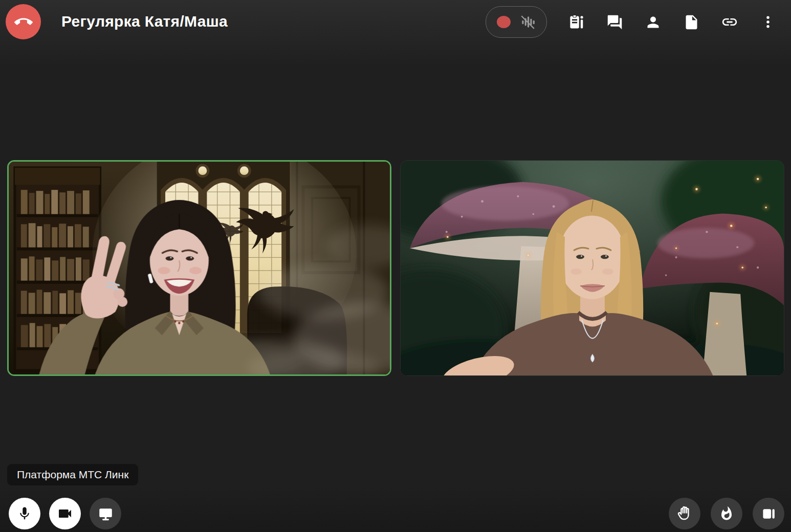  I want to click on meeting-title: Регулярка Катя/Маша, so click(144, 21).